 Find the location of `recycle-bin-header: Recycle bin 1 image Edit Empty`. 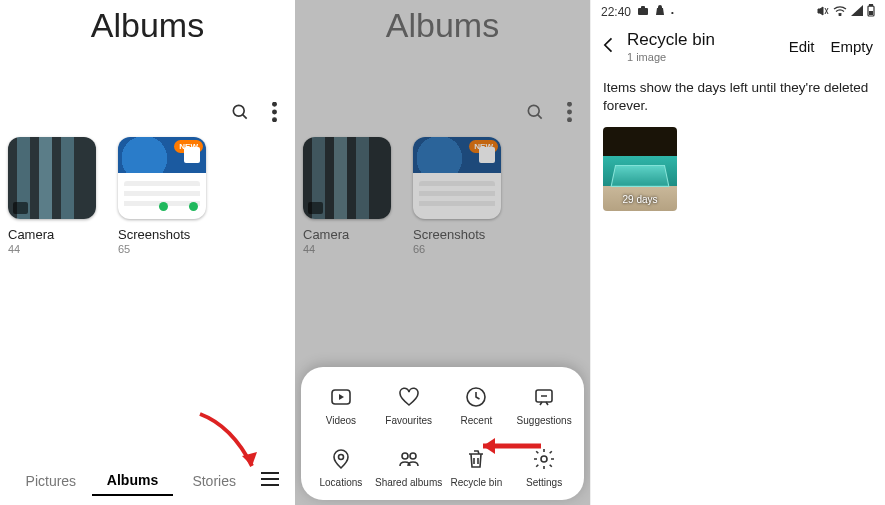

recycle-bin-header: Recycle bin 1 image Edit Empty is located at coordinates (738, 48).